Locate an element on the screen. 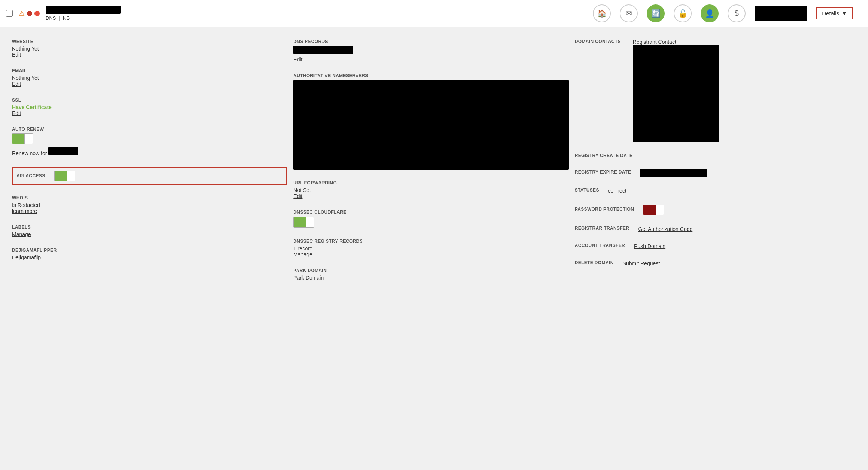 The width and height of the screenshot is (868, 470). password-protection-toggle is located at coordinates (653, 210).